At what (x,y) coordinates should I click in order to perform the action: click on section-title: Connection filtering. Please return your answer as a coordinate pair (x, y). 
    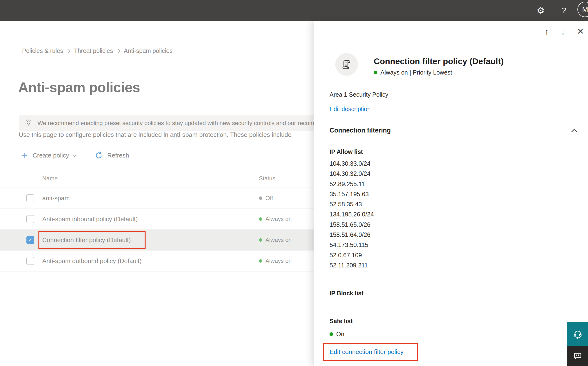
    Looking at the image, I should click on (360, 130).